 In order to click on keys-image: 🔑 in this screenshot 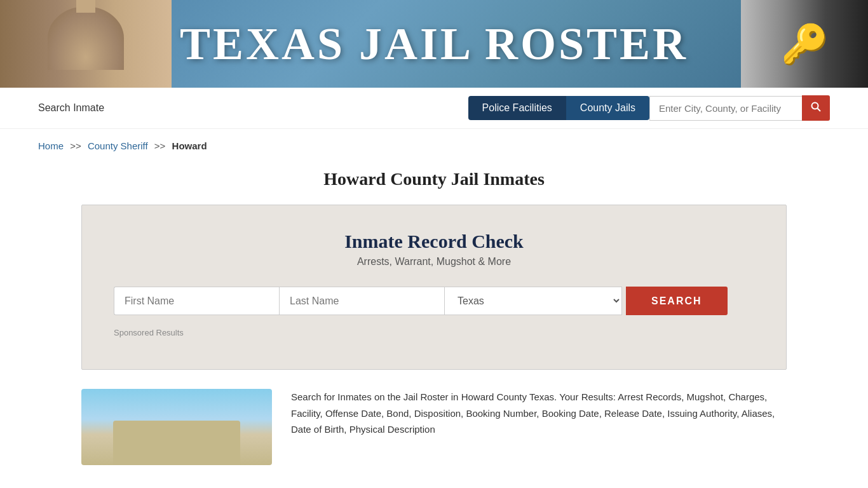, I will do `click(804, 44)`.